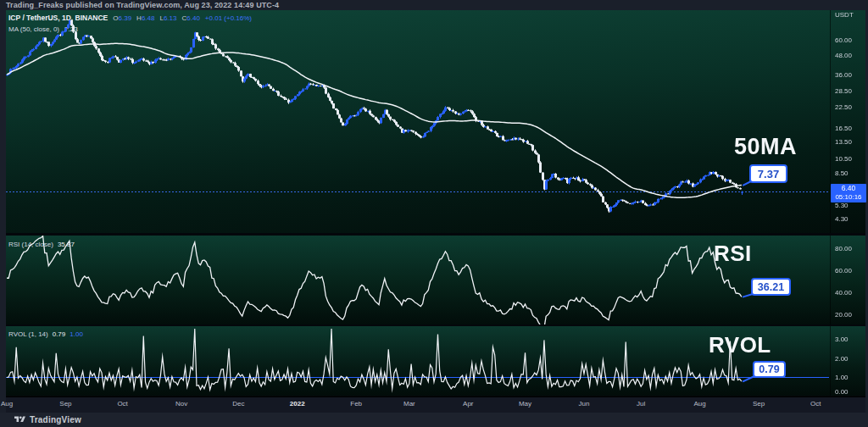 This screenshot has height=427, width=868. What do you see at coordinates (843, 315) in the screenshot?
I see `rsi-tick-label: 20.00` at bounding box center [843, 315].